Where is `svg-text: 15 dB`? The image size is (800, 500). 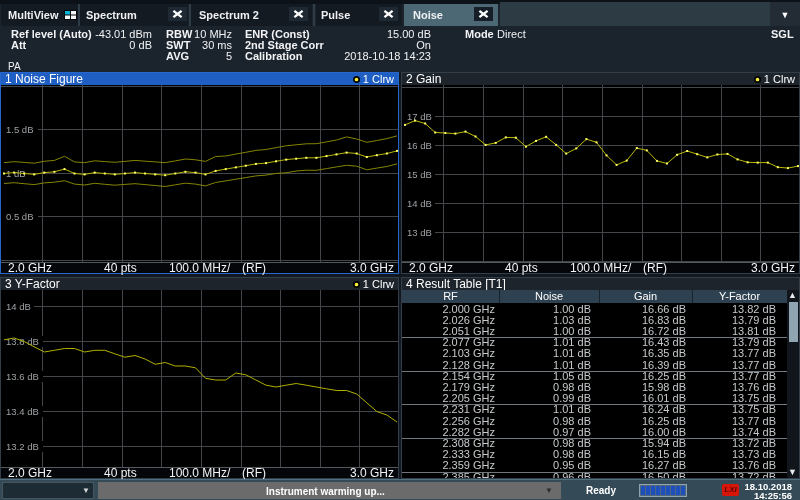 svg-text: 15 dB is located at coordinates (420, 174).